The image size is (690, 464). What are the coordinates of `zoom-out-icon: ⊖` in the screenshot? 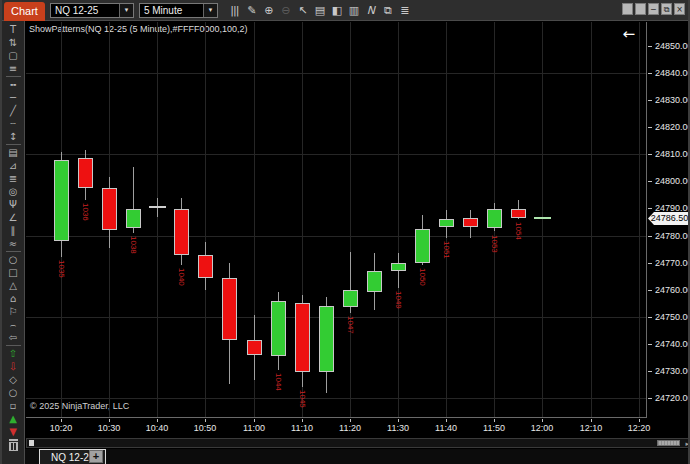 It's located at (286, 10).